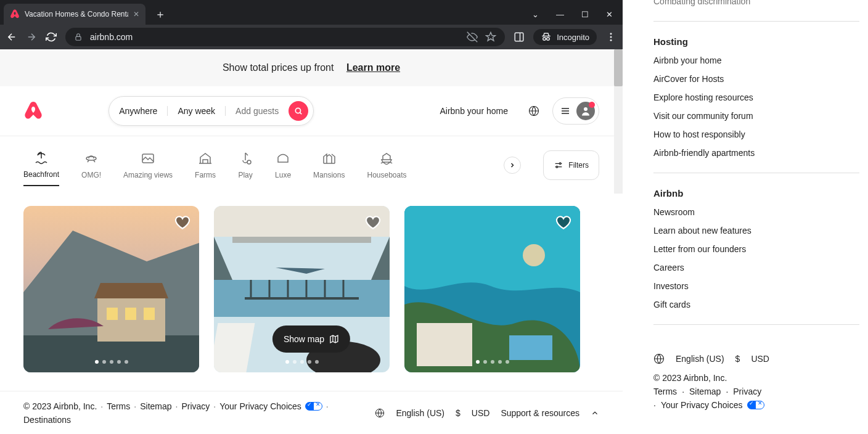 The width and height of the screenshot is (868, 434). What do you see at coordinates (665, 391) in the screenshot?
I see `legal-link: Terms` at bounding box center [665, 391].